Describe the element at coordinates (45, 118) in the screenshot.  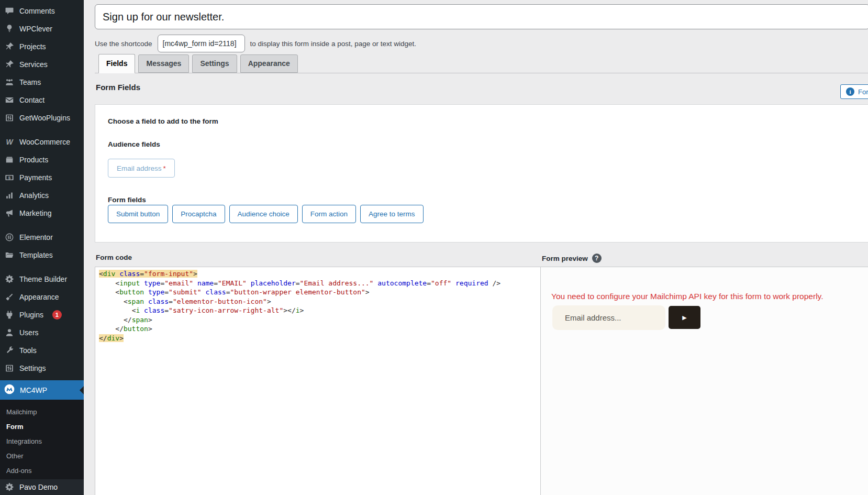
I see `sidebar-item-label: GetWooPlugins` at that location.